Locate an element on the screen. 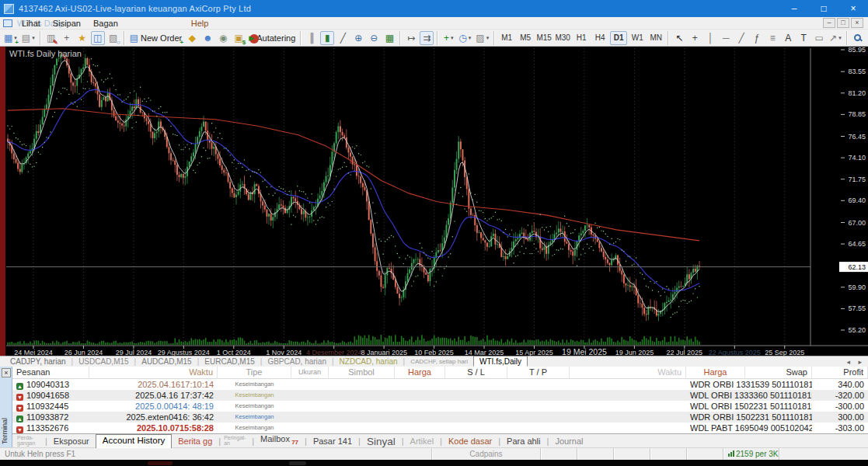 This screenshot has width=868, height=466. chart-tab-gbpcad: GBPCAD, harian is located at coordinates (297, 362).